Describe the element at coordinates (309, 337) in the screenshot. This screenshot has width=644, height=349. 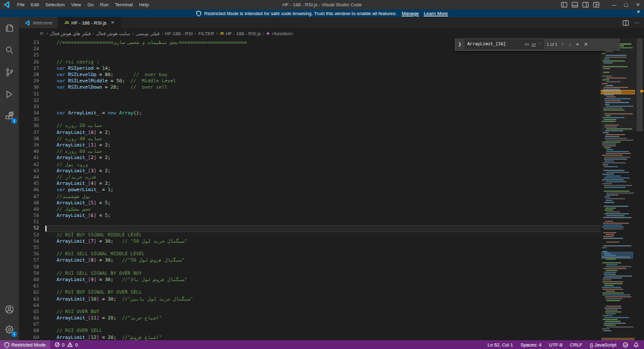
I see `code-line: 69 ArrayLimit_[12] = 20; //"اشباع فروش"` at that location.